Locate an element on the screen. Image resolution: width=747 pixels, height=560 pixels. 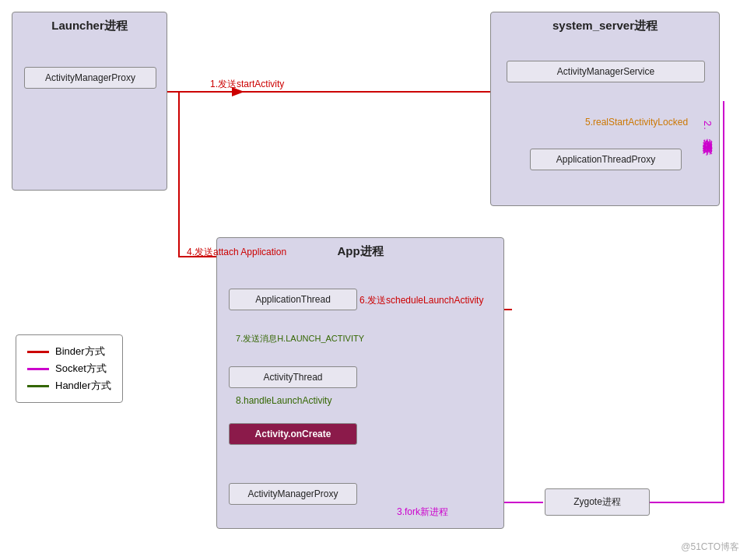
step1-label: 1.发送startActivity is located at coordinates (247, 84).